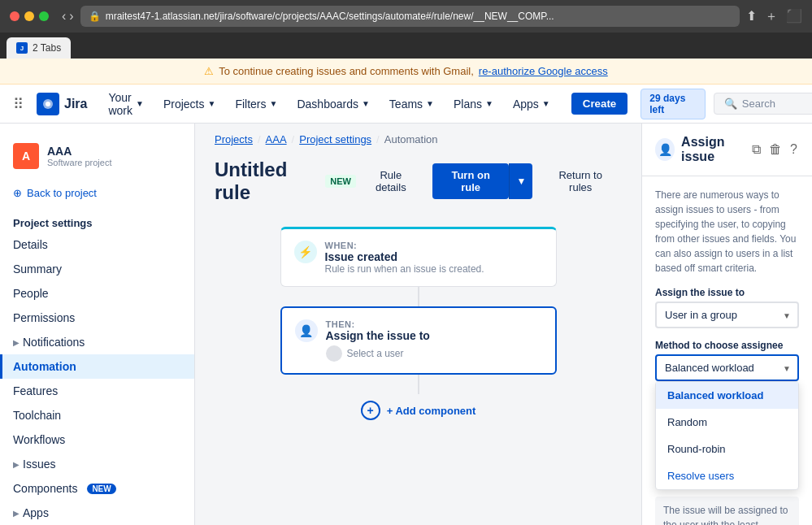 Image resolution: width=812 pixels, height=525 pixels. I want to click on trigger-card-header: ⚡ When: Issue created Rule is run when a…, so click(419, 258).